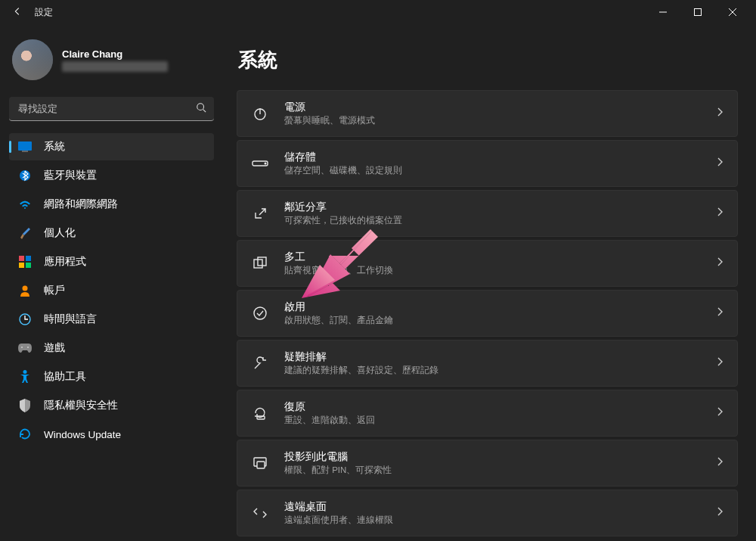  I want to click on close-button, so click(733, 12).